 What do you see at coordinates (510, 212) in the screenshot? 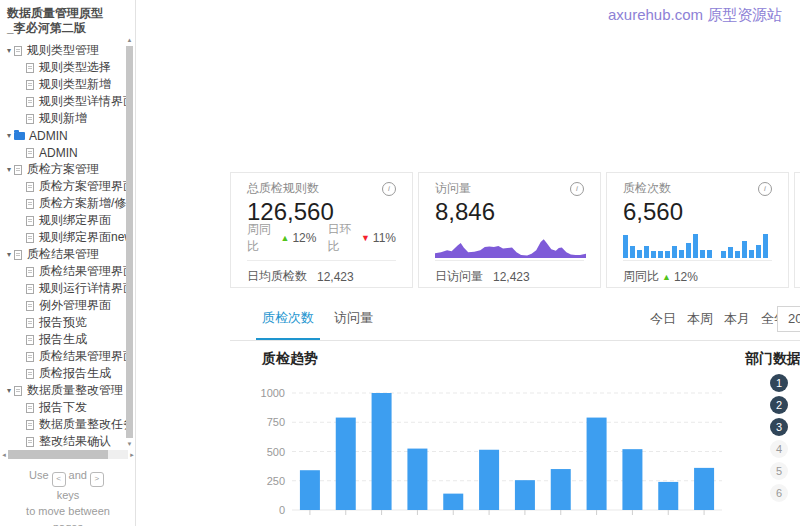
I see `card-value: 8,846` at bounding box center [510, 212].